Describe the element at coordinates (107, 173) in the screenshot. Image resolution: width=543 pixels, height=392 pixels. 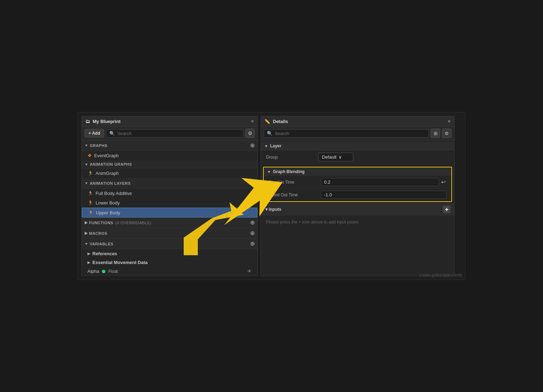
I see `anim-graph-label: AnimGraph` at that location.